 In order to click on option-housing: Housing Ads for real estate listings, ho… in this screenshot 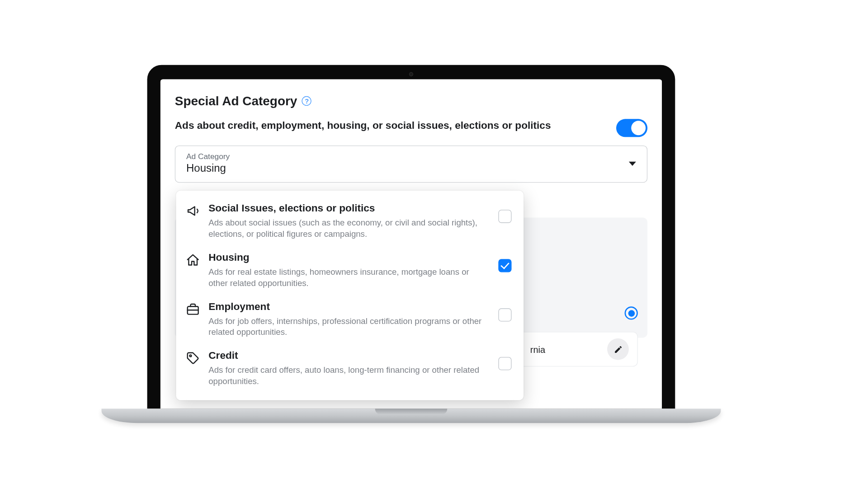, I will do `click(350, 270)`.